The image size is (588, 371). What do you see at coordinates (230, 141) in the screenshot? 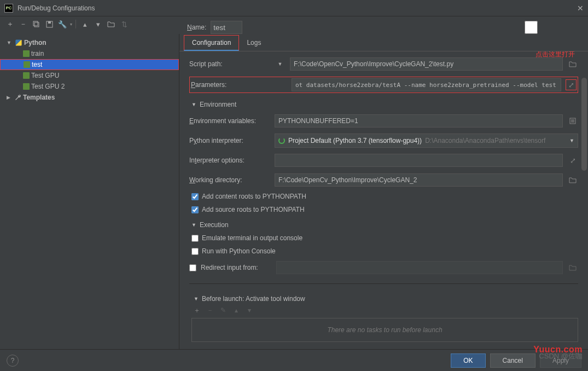
I see `interpreter-label: Python interpreter:` at bounding box center [230, 141].